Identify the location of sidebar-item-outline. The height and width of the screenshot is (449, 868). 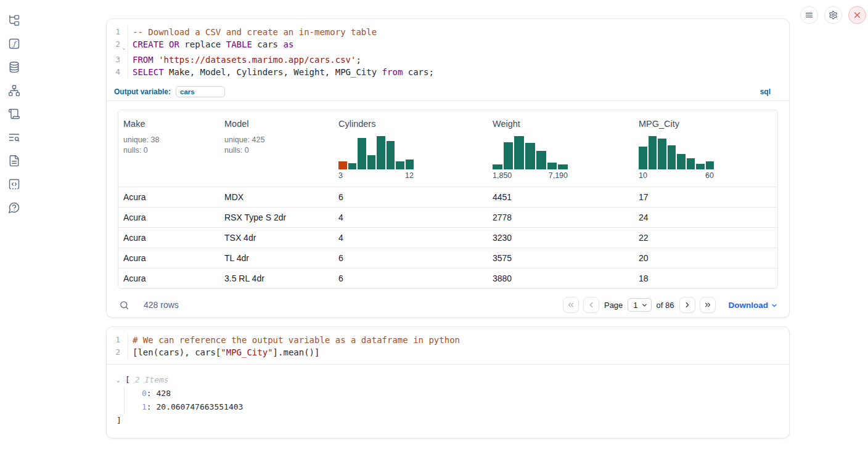
(14, 114).